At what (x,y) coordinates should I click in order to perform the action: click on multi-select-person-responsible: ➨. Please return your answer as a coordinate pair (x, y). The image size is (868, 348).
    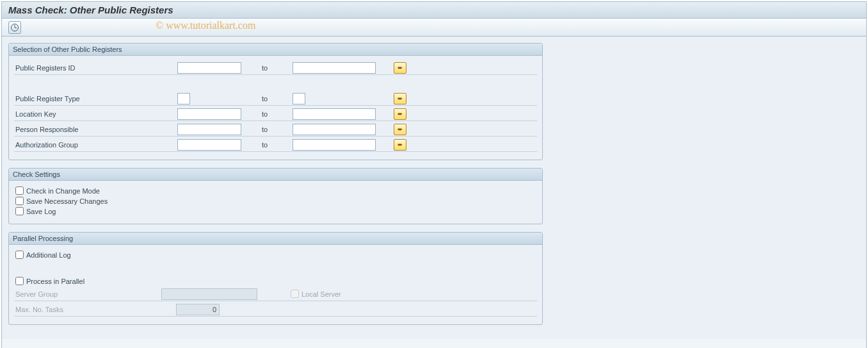
    Looking at the image, I should click on (400, 129).